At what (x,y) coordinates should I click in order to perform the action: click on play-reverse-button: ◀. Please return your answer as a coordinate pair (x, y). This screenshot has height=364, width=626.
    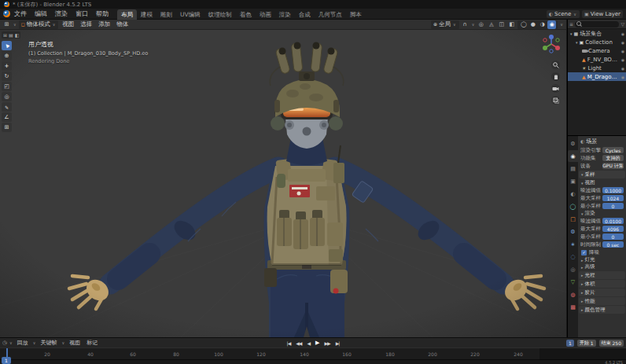
    Looking at the image, I should click on (308, 343).